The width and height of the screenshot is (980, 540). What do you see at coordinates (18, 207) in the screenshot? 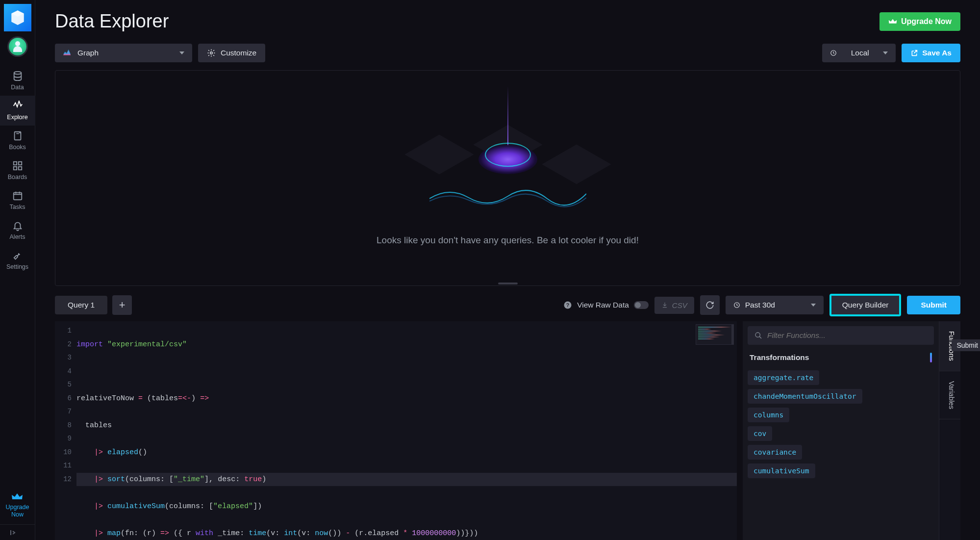
I see `nav-tasks-label: Tasks` at bounding box center [18, 207].